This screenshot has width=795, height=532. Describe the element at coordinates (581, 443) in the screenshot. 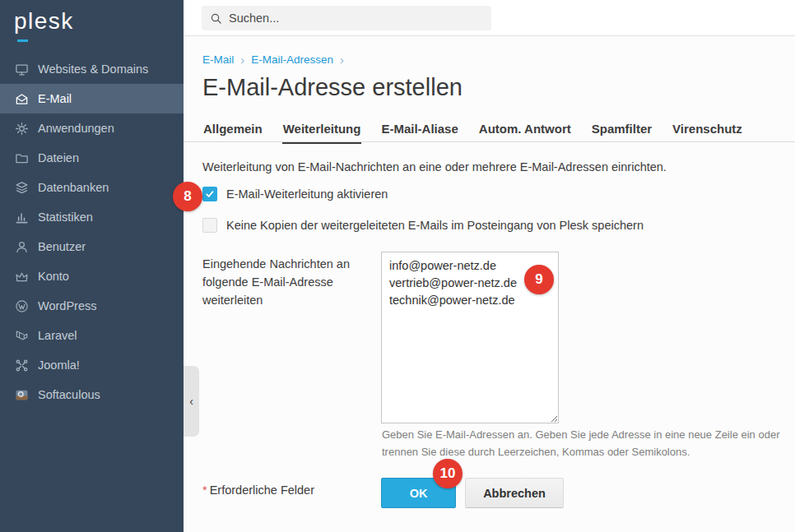

I see `recipients-hint: Geben Sie E-Mail-Adressen an. Geben Sie …` at that location.